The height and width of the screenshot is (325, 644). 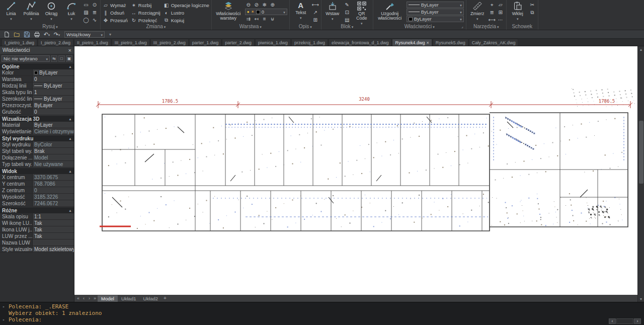 I want to click on arc-tool-button: Łuk, so click(x=71, y=12).